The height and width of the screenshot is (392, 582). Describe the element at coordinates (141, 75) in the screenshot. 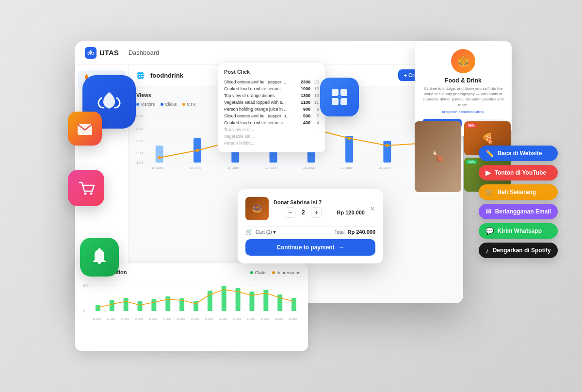

I see `globe-icon: 🌐` at that location.